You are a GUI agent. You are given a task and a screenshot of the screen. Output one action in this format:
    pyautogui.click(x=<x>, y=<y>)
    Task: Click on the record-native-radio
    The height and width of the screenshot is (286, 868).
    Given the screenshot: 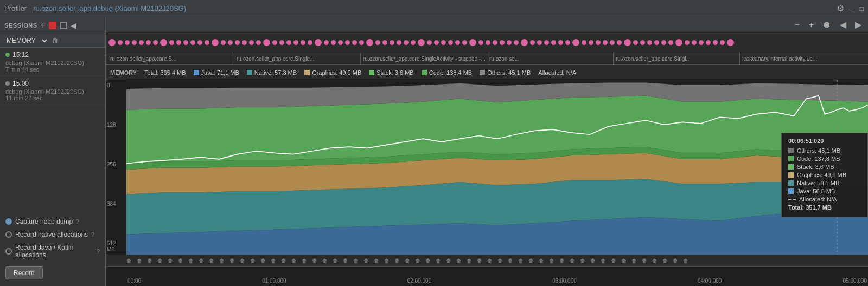 What is the action you would take?
    pyautogui.click(x=9, y=235)
    